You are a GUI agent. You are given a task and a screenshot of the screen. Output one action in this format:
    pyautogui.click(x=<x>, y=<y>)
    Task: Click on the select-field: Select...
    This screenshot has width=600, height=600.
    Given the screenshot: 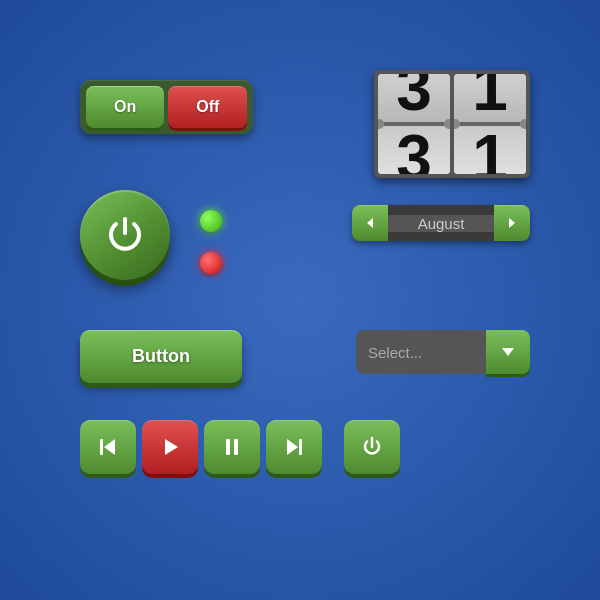 What is the action you would take?
    pyautogui.click(x=421, y=352)
    